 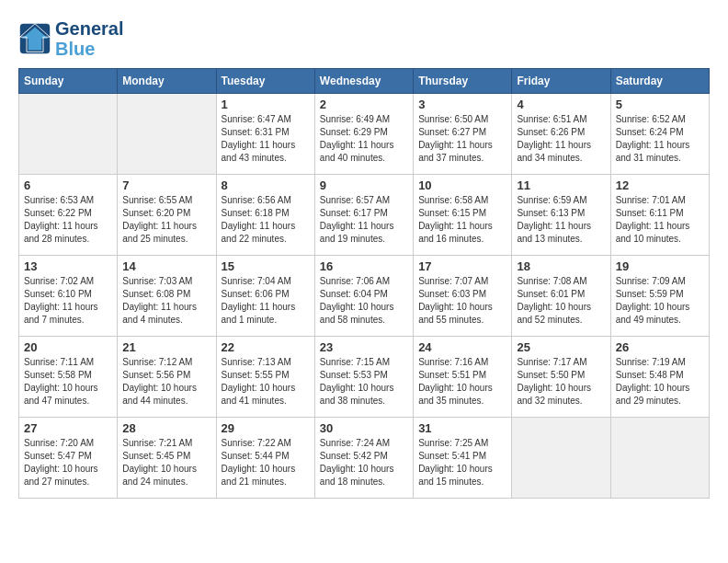 What do you see at coordinates (364, 301) in the screenshot?
I see `day-info: Sunrise: 7:06 AMSunset: 6:04 PMDaylight:…` at bounding box center [364, 301].